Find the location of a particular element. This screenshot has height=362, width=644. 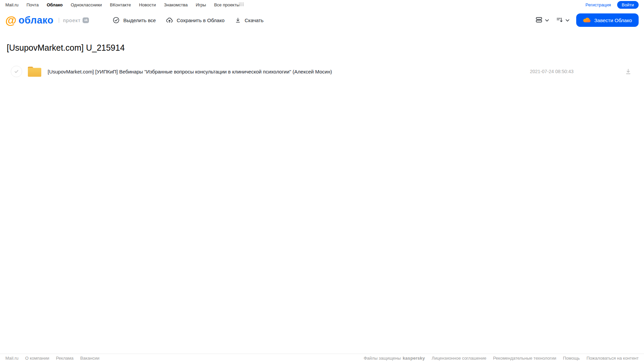

footer: Mail.ru О компании Реклама Вакансии Файл… is located at coordinates (322, 358).